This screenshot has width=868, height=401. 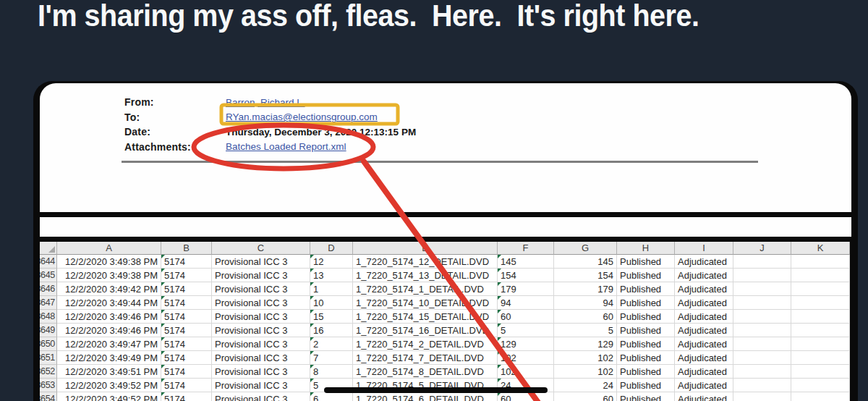 What do you see at coordinates (425, 303) in the screenshot?
I see `sheet-cell: 1_7220_5174_10_DETAIL.DVD` at bounding box center [425, 303].